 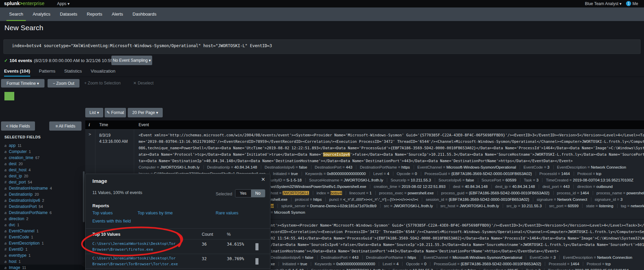 What do you see at coordinates (64, 83) in the screenshot?
I see `zoom-out-button: − Zoom Out` at bounding box center [64, 83].